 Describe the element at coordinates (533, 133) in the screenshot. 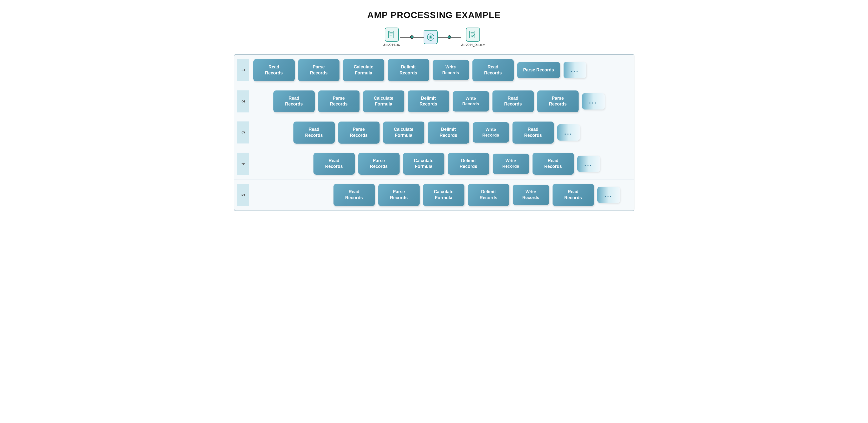

I see `cell-r2-c5: Read Records` at that location.